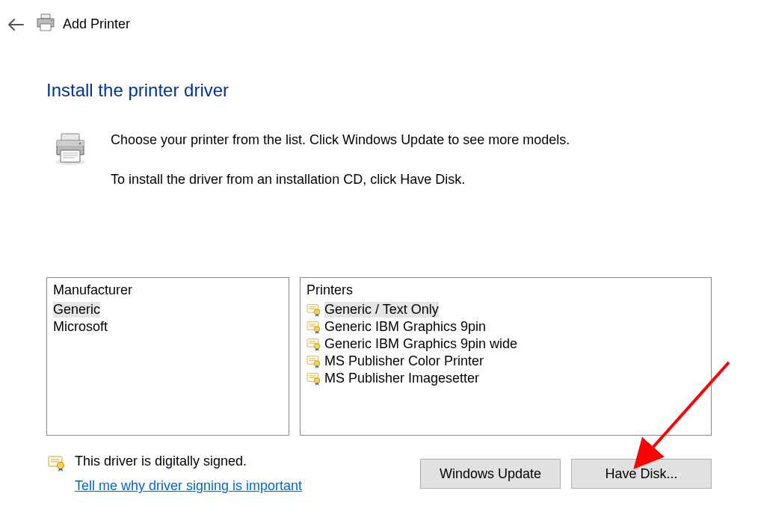  I want to click on manufacturer-item: Generic, so click(167, 309).